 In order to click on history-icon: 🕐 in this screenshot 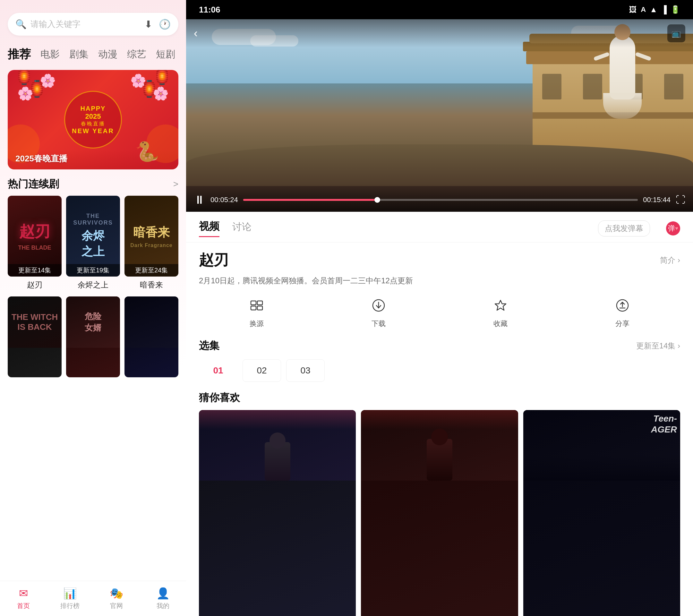, I will do `click(165, 24)`.